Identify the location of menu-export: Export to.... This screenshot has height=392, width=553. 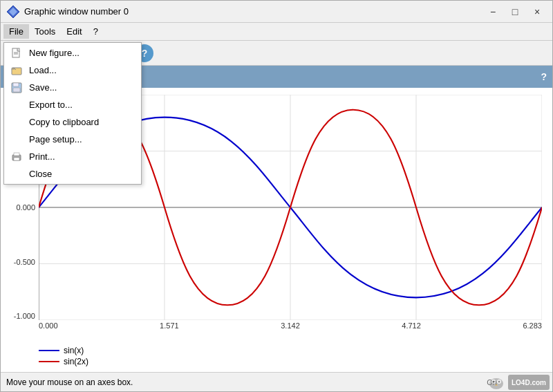
(73, 105).